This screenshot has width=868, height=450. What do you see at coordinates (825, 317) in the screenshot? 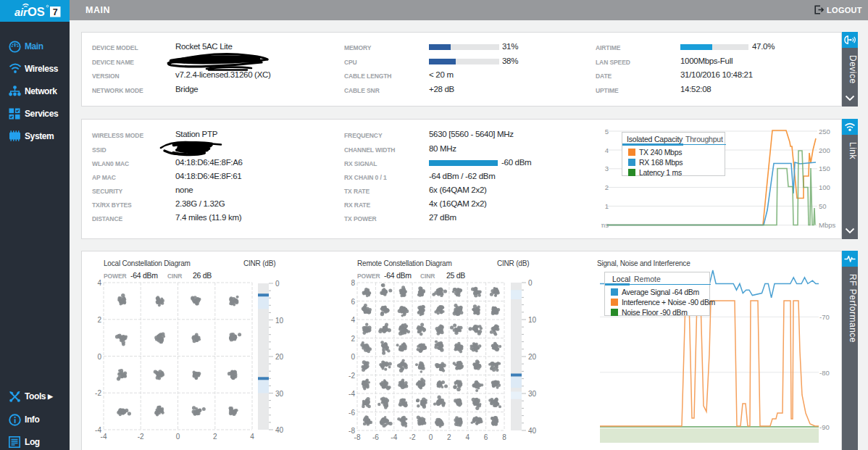
I see `svg-text: -70` at bounding box center [825, 317].